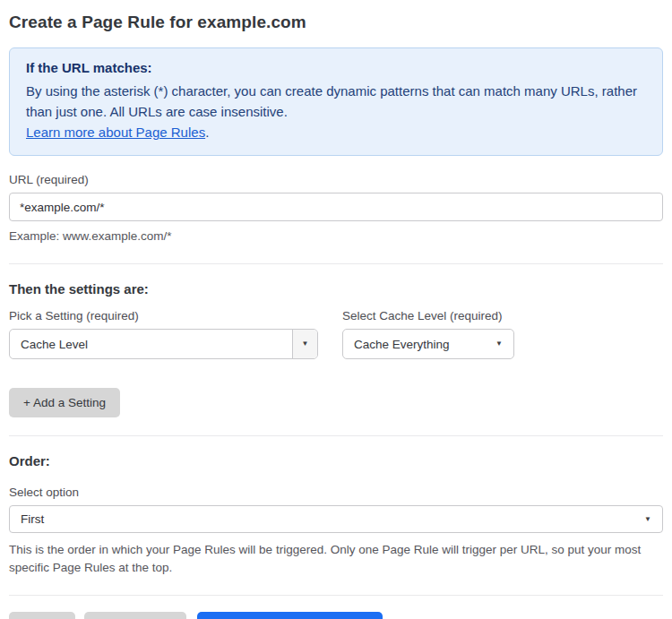  Describe the element at coordinates (428, 315) in the screenshot. I see `cache-level-label: Select Cache Level (required)` at that location.